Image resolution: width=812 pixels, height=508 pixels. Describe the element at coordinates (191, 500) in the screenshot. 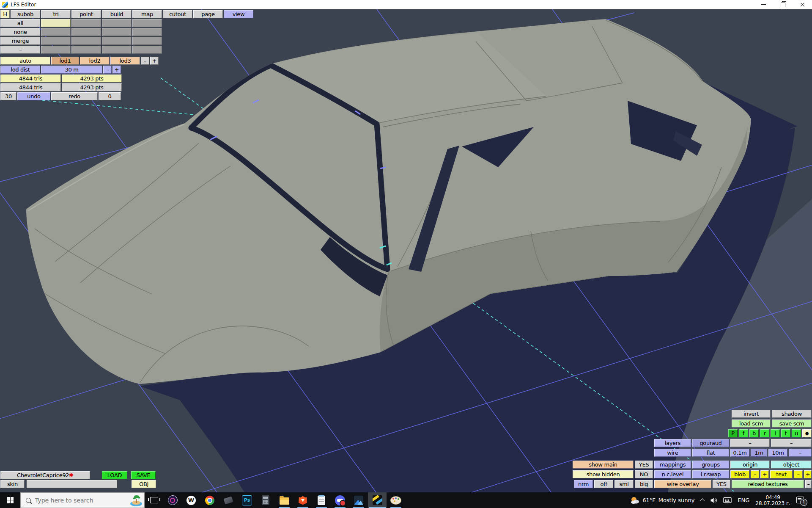

I see `taskbar-app-w: W` at that location.